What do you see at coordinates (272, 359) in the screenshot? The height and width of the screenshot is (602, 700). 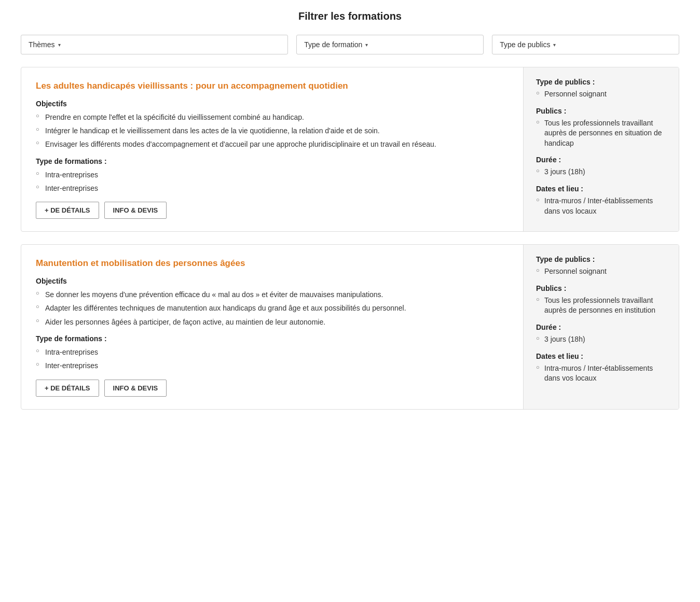 I see `card-1-type-formations-list: Intra-entreprisesInter-entreprises` at bounding box center [272, 359].